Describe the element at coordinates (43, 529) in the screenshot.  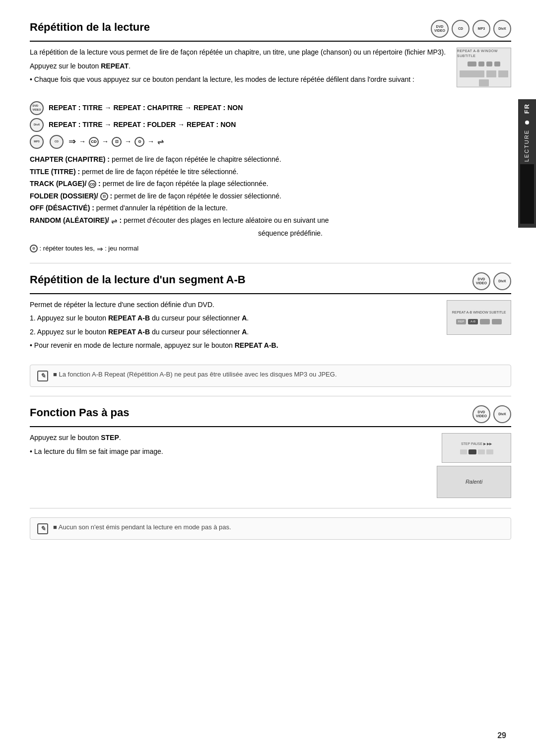
I see `note-icon-3: ✎` at that location.